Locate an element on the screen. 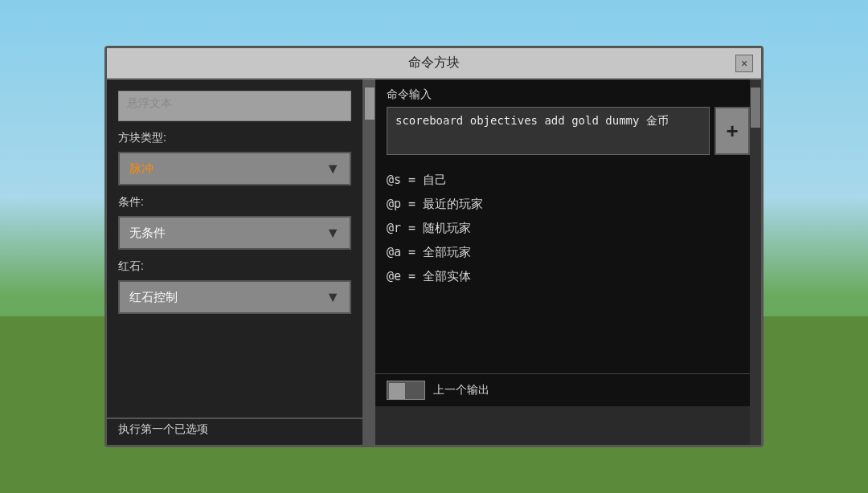  reference-item: @r = 随机玩家 is located at coordinates (568, 228).